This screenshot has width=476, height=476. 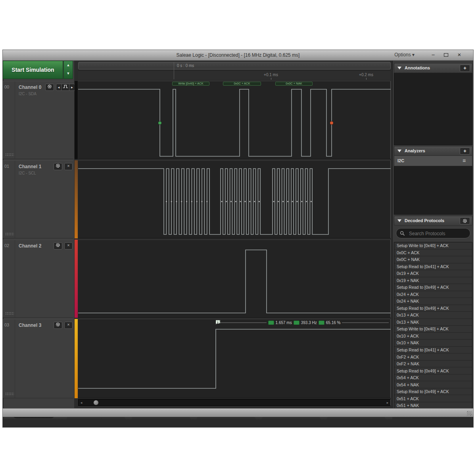 I want to click on analyzer-menu-icon: ≡, so click(x=466, y=161).